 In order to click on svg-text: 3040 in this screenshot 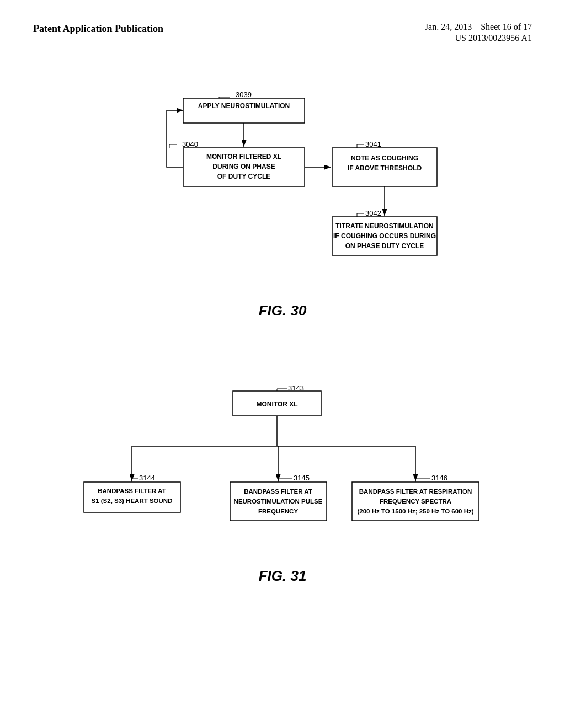, I will do `click(190, 144)`.